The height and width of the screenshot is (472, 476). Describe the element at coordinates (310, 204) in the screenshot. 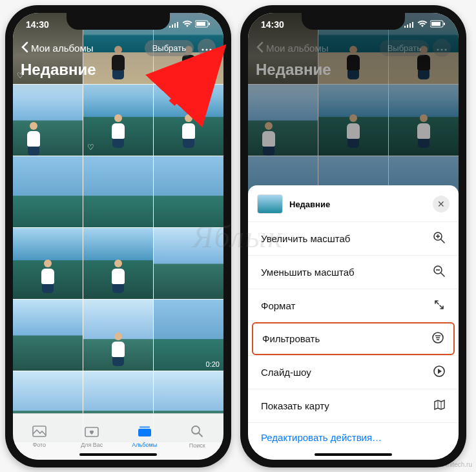

I see `sheet-title: Недавние` at that location.